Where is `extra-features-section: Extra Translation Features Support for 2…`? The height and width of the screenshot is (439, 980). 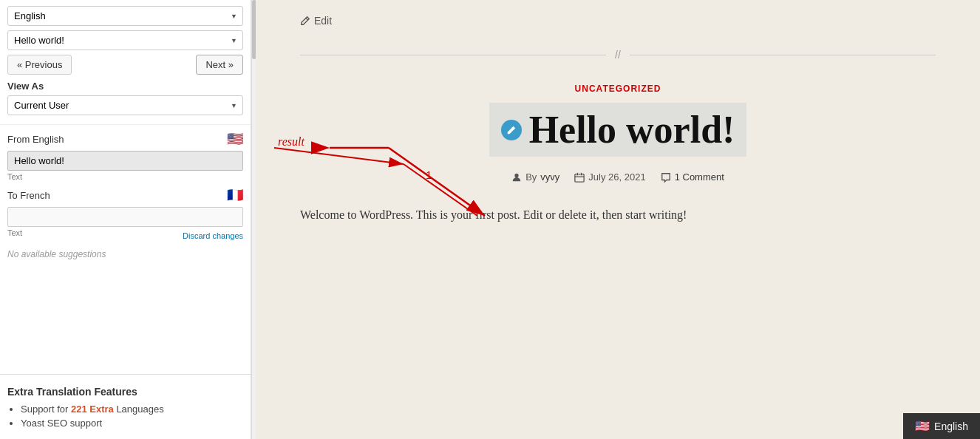 extra-features-section: Extra Translation Features Support for 2… is located at coordinates (126, 406).